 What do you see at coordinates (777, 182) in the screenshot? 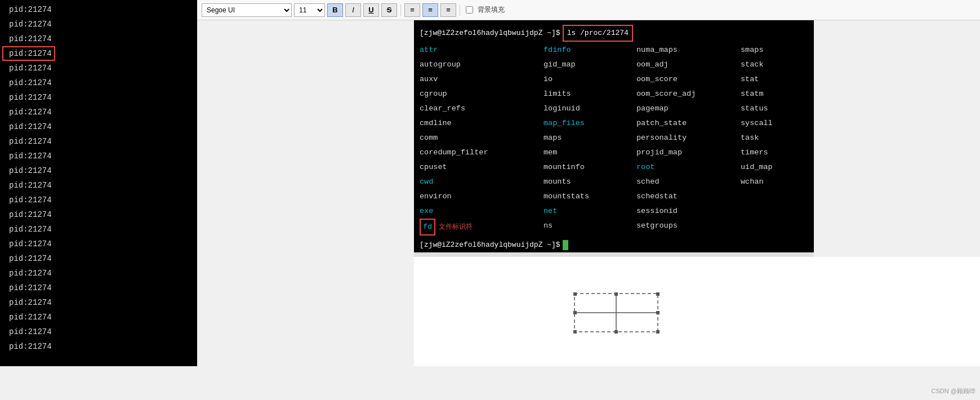
I see `term-cell: wchan` at bounding box center [777, 182].